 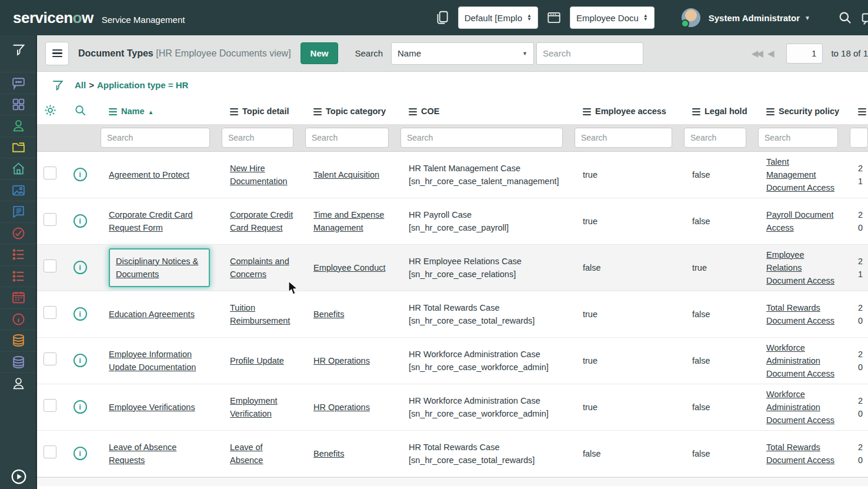 I want to click on record-link: Employee Verifications, so click(x=152, y=407).